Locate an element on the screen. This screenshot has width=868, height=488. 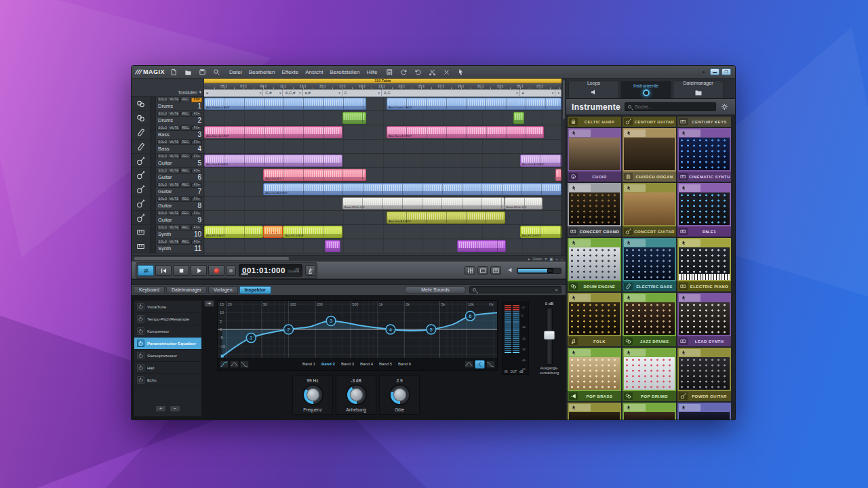
instrument-tile-church-organ: CHURCH ORGAN is located at coordinates (650, 155).